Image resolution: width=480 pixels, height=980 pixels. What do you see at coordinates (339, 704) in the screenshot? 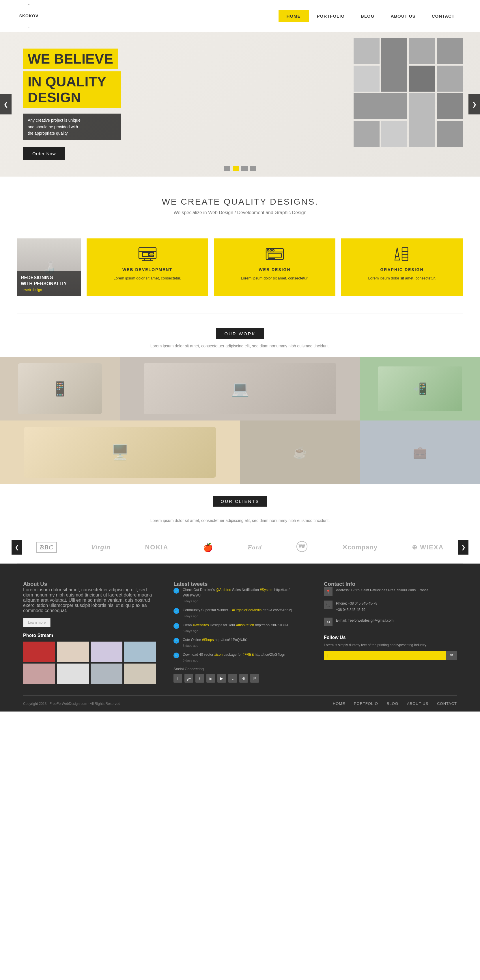
I see `footer-nav-home: HOME` at bounding box center [339, 704].